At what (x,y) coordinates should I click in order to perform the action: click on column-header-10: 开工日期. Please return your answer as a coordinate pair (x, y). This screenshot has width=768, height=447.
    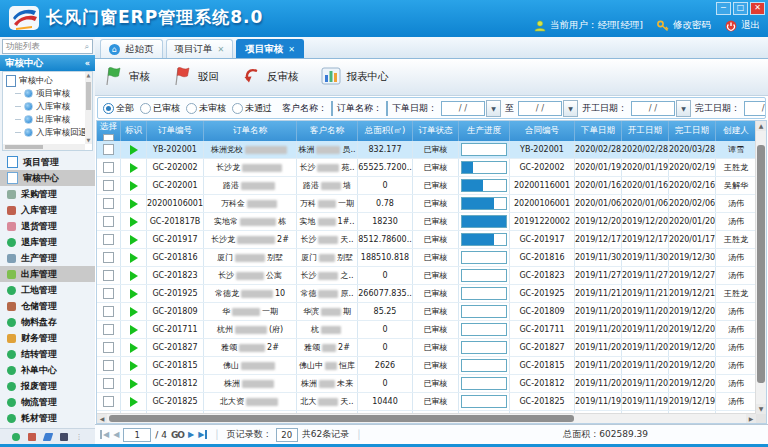
    Looking at the image, I should click on (646, 131).